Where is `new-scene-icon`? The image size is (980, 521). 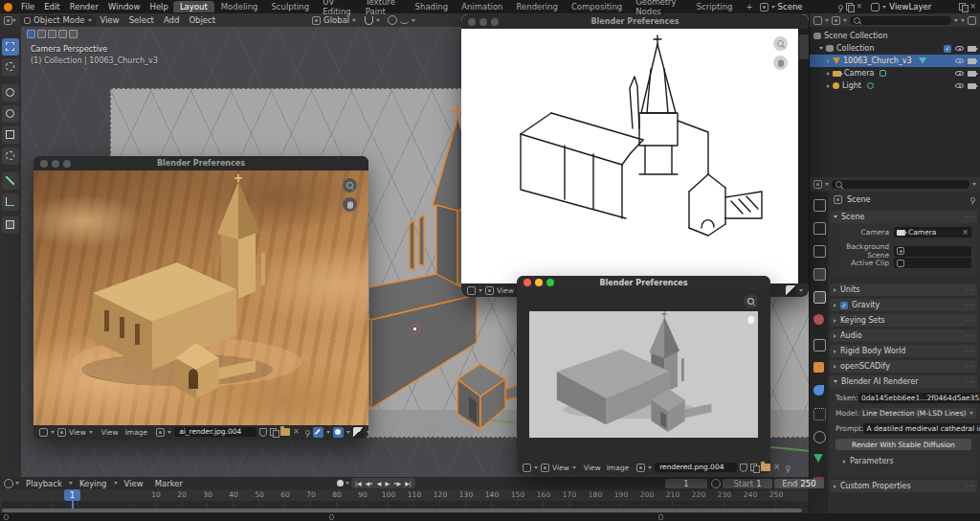 new-scene-icon is located at coordinates (850, 8).